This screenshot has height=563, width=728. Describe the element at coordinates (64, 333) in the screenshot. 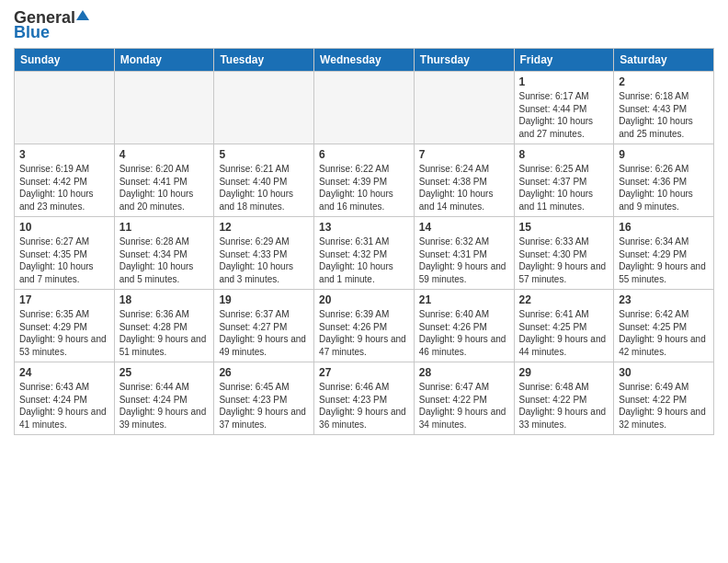

I see `day-info: Sunrise: 6:35 AM Sunset: 4:29 PM Dayligh…` at that location.